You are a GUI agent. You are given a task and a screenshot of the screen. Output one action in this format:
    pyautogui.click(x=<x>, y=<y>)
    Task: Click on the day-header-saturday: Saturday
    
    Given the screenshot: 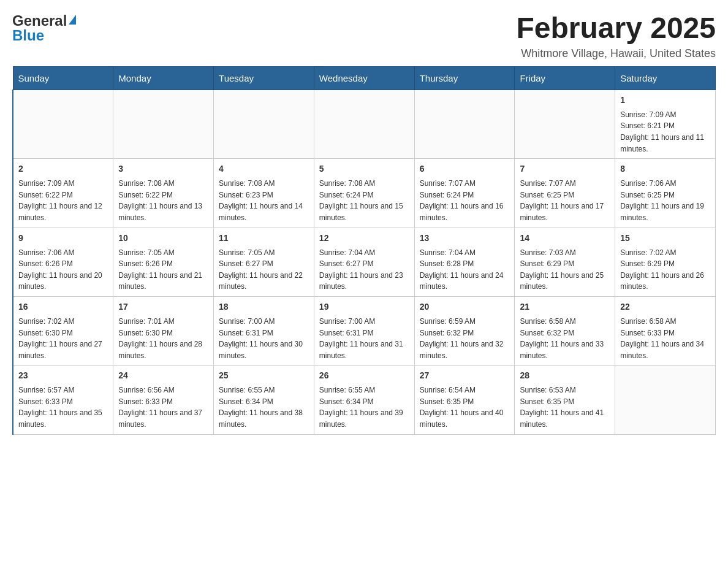 What is the action you would take?
    pyautogui.click(x=665, y=78)
    